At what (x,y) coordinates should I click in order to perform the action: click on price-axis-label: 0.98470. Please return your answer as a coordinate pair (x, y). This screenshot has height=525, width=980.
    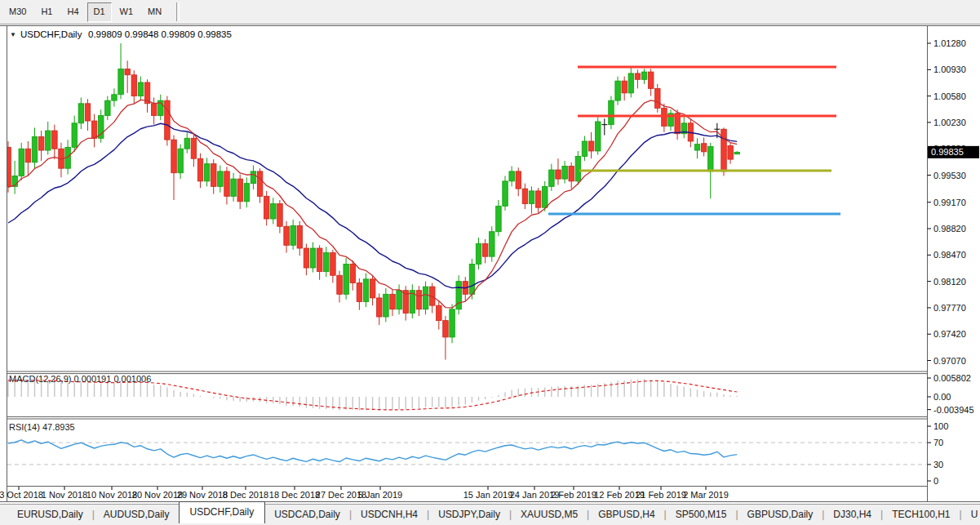
    Looking at the image, I should click on (950, 255).